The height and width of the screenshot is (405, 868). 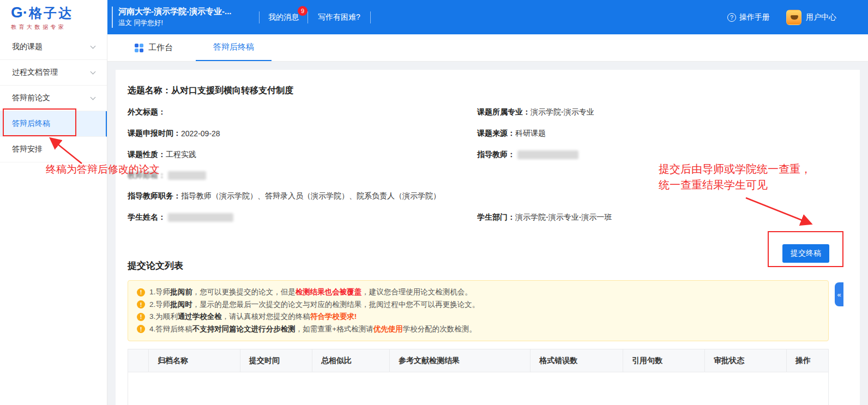 What do you see at coordinates (564, 217) in the screenshot?
I see `field-value: 演示学院-演示专业-演示一班` at bounding box center [564, 217].